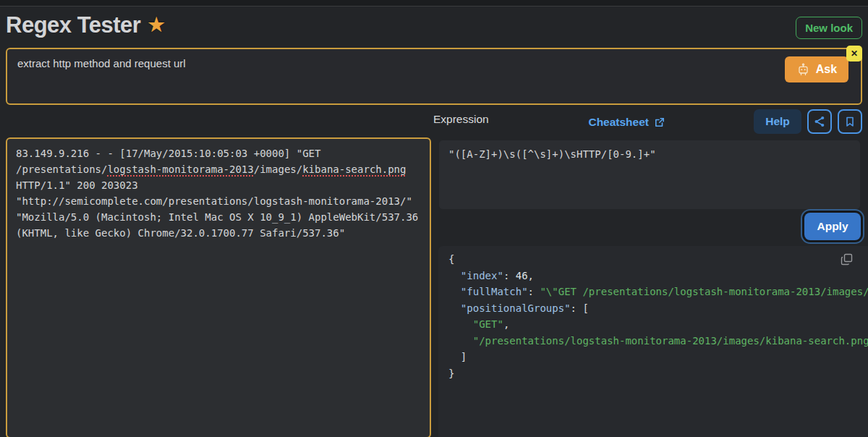  Describe the element at coordinates (820, 122) in the screenshot. I see `share-icon` at that location.